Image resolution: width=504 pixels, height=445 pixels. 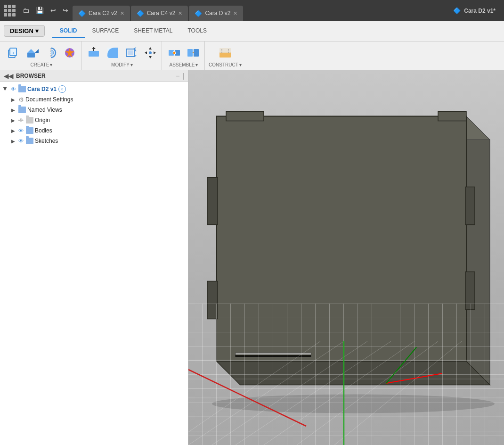 I want to click on create-arrow-icon: ▾, so click(x=51, y=65).